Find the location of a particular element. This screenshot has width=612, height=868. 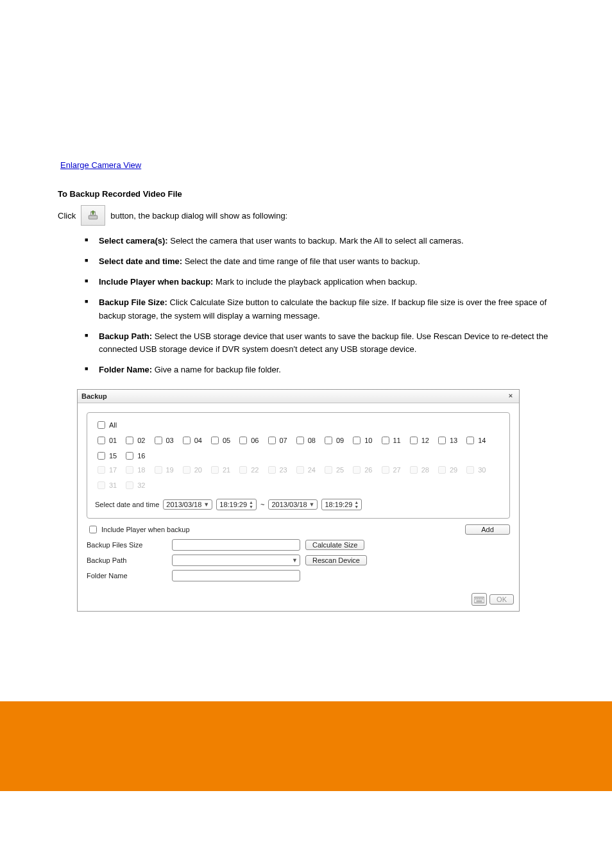

channel-label: 16 is located at coordinates (141, 456).